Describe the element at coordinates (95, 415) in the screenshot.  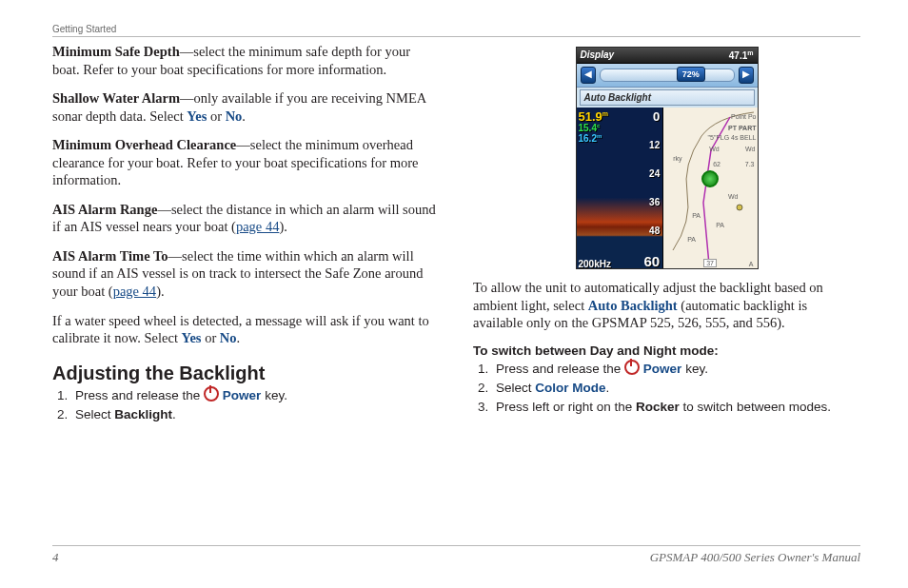
I see `step-2a: Select` at that location.